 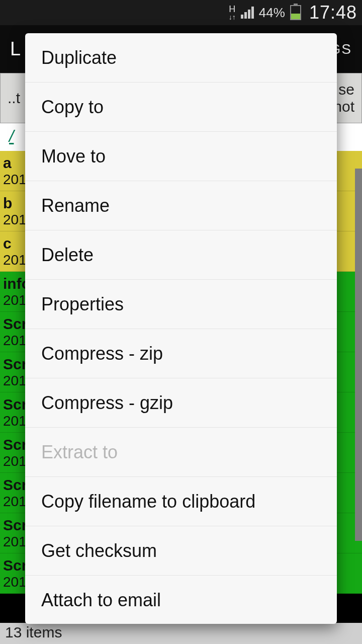 I want to click on menu-item-extract-to: Extract to, so click(x=181, y=452).